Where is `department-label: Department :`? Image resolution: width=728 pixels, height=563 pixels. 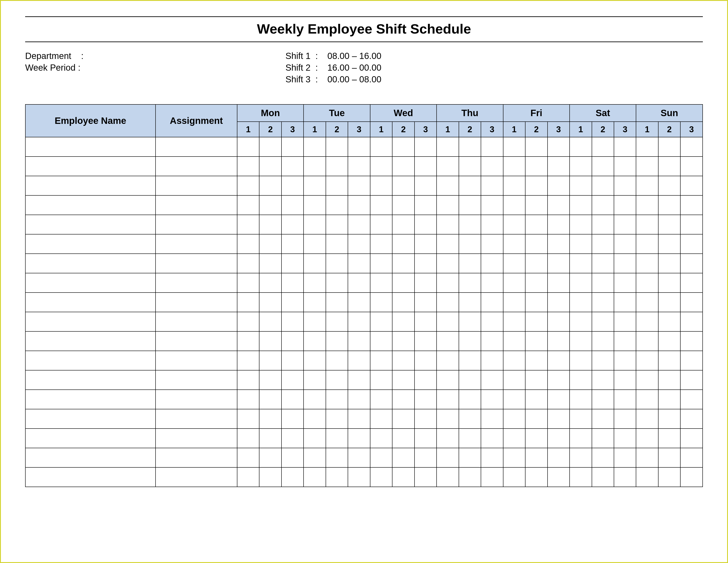 department-label: Department : is located at coordinates (56, 56).